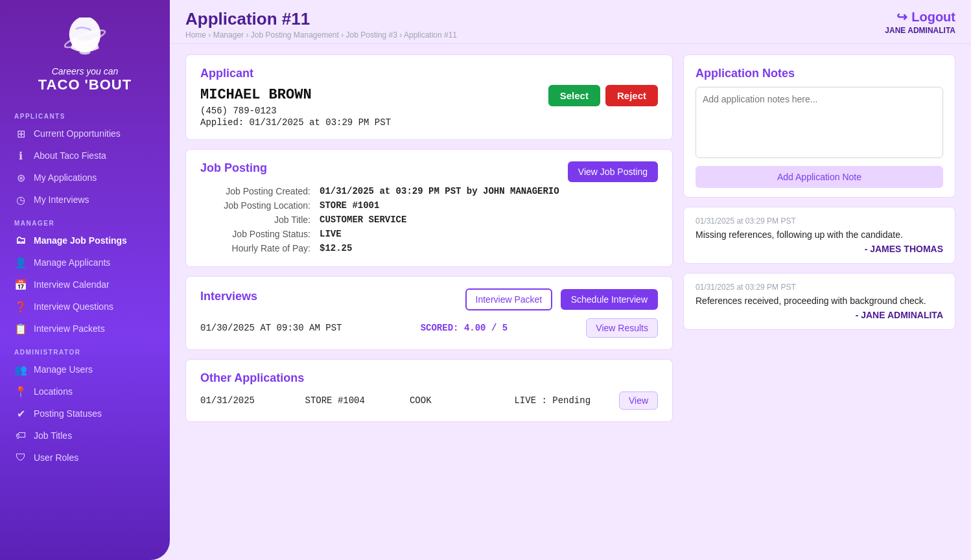 This screenshot has width=971, height=560. What do you see at coordinates (920, 30) in the screenshot?
I see `logged-in-user: JANE ADMINALITA` at bounding box center [920, 30].